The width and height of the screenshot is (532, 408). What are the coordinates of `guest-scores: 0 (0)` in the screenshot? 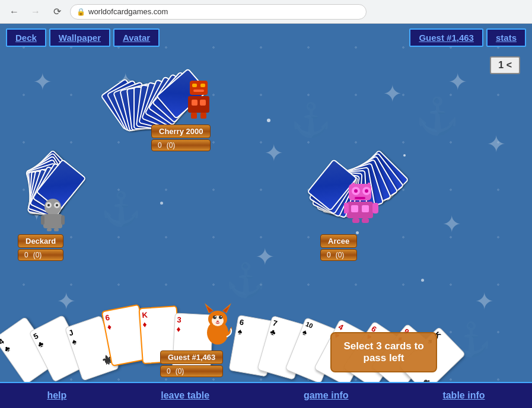 It's located at (192, 371).